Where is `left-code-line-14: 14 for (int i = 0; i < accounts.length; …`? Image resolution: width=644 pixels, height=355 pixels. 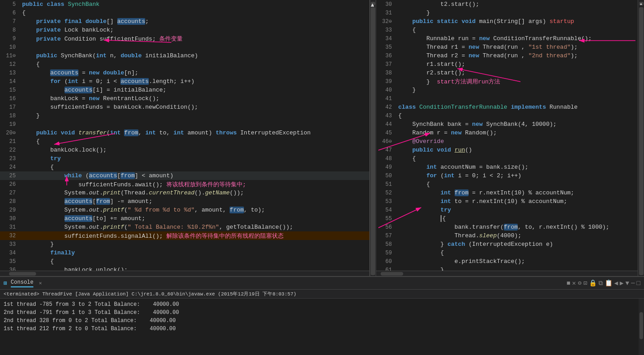 left-code-line-14: 14 for (int i = 0; i < accounts.length; … is located at coordinates (185, 81).